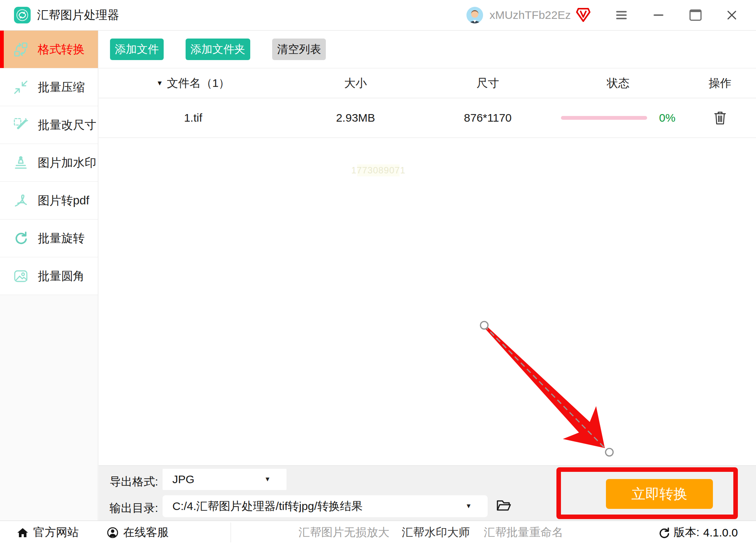 The width and height of the screenshot is (756, 544). I want to click on sidebar: 格式转换 批量压缩 批量改尺寸 图片加水印, so click(49, 276).